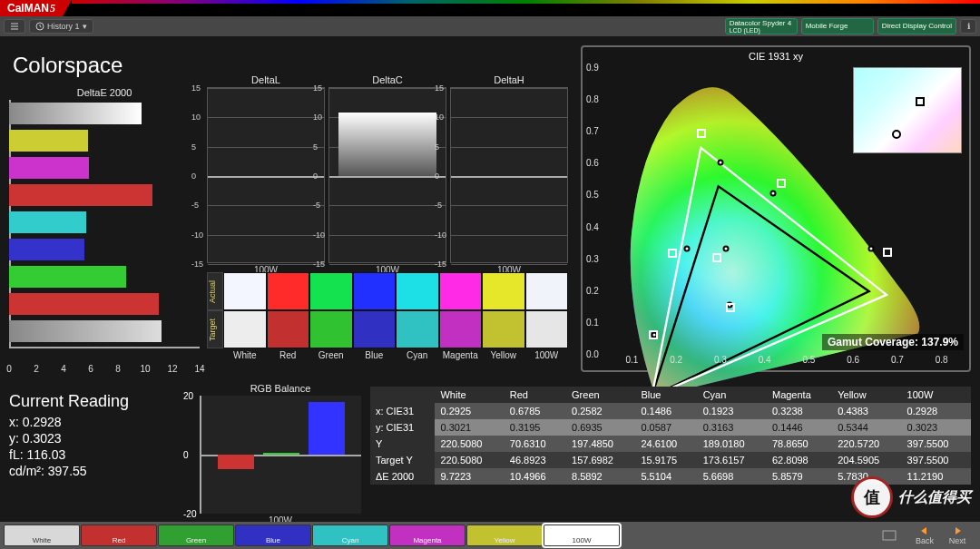 This screenshot has height=549, width=980. Describe the element at coordinates (427, 535) in the screenshot. I see `color-tab: Magenta` at that location.